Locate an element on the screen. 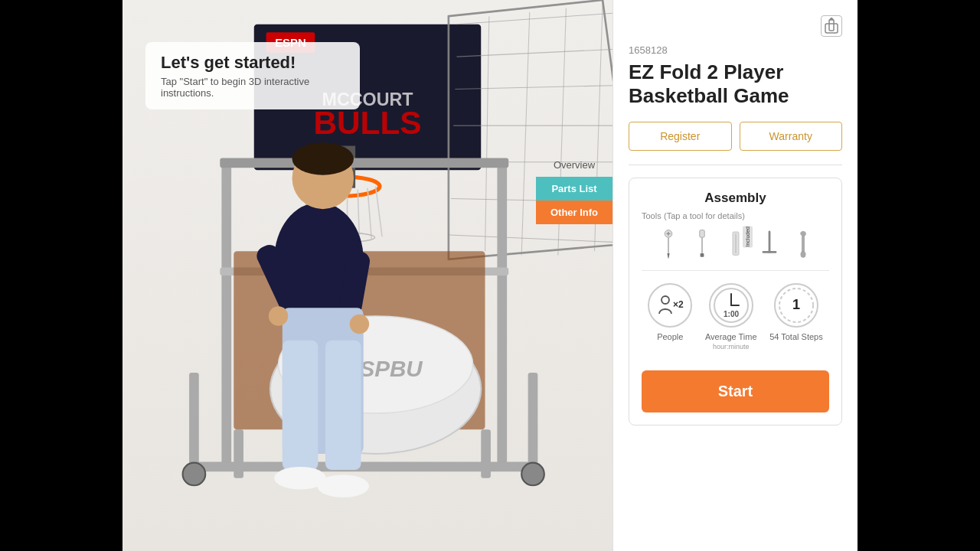  time-sublabel: hour:minute is located at coordinates (731, 347).